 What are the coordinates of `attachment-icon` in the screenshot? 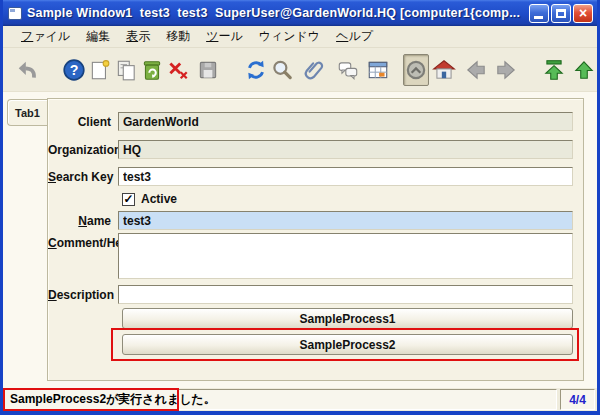 It's located at (314, 70).